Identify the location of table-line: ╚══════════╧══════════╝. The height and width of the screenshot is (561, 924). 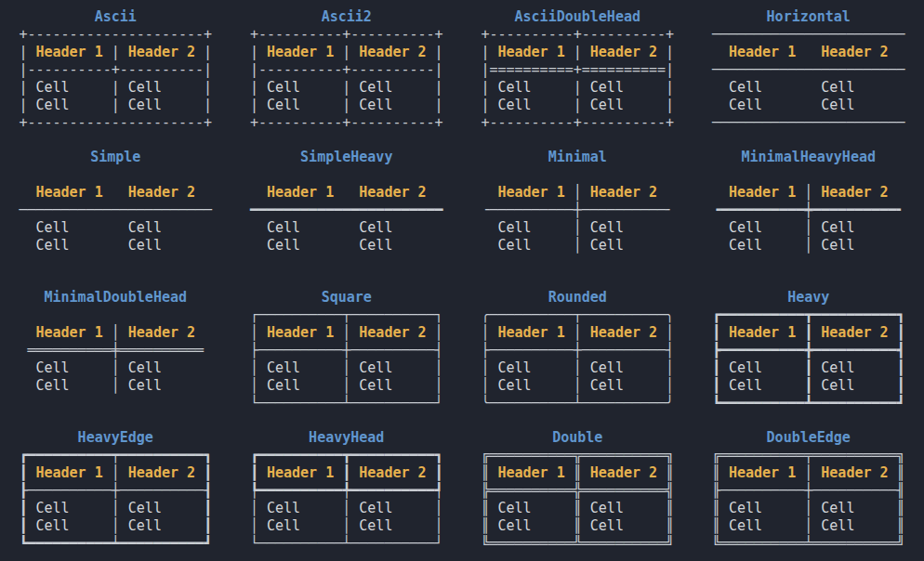
(809, 544).